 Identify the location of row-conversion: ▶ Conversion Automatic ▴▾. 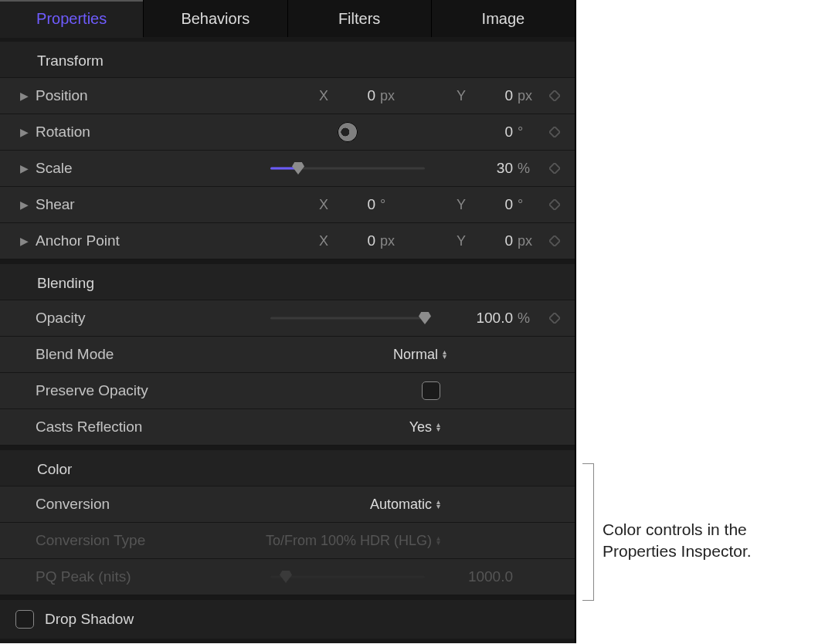
(287, 505).